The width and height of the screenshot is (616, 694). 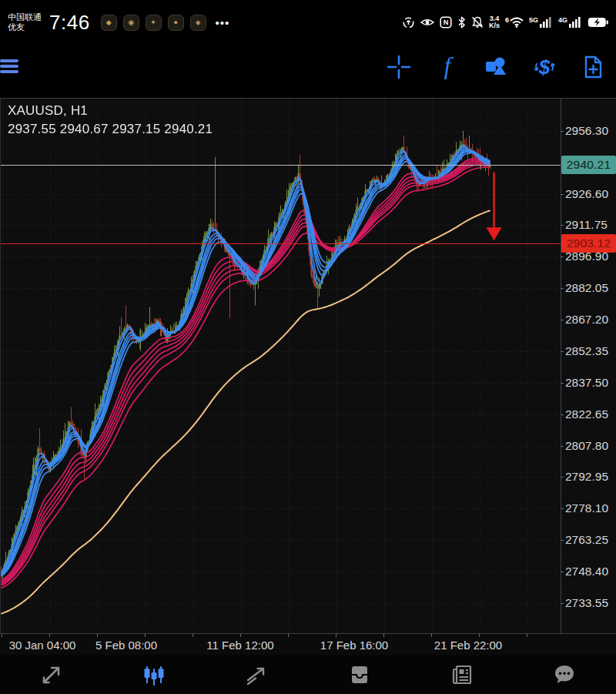 What do you see at coordinates (308, 67) in the screenshot?
I see `chart-toolbar: f $` at bounding box center [308, 67].